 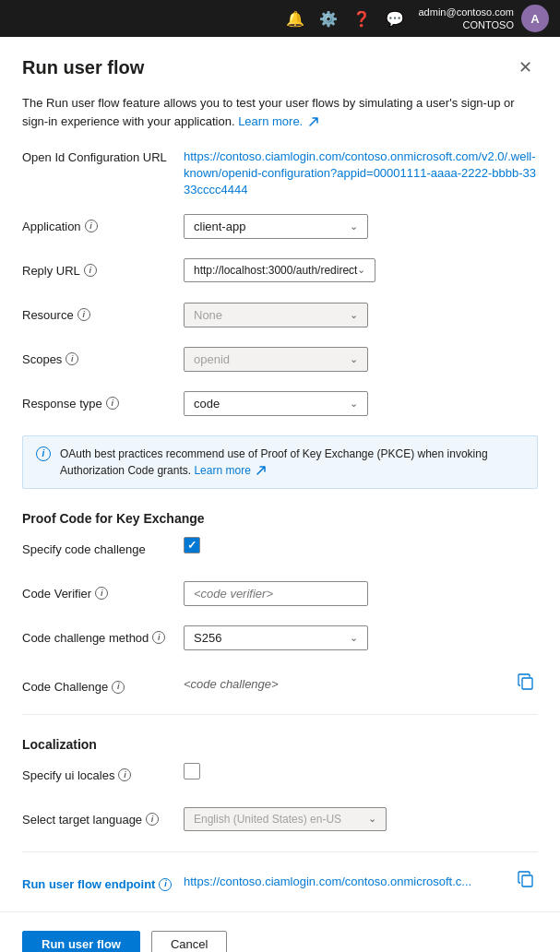 I want to click on user-email: admin@contoso.com, so click(x=467, y=12).